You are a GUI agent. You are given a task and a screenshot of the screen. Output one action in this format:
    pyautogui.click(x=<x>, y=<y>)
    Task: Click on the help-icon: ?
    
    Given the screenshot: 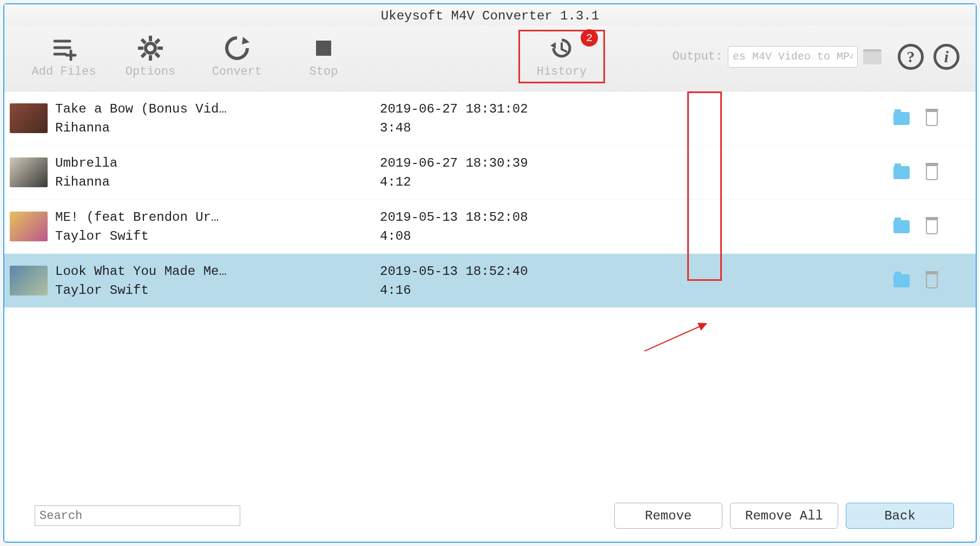 What is the action you would take?
    pyautogui.click(x=911, y=57)
    